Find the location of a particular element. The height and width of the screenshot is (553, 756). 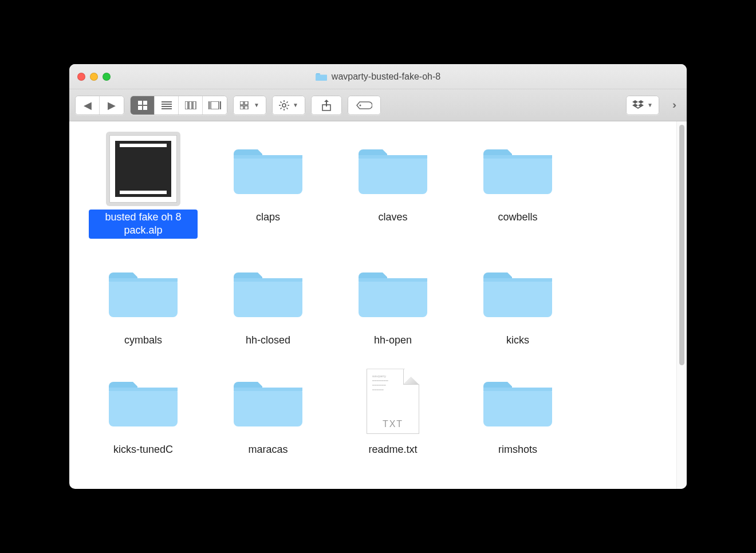

icon-view-button is located at coordinates (143, 105).